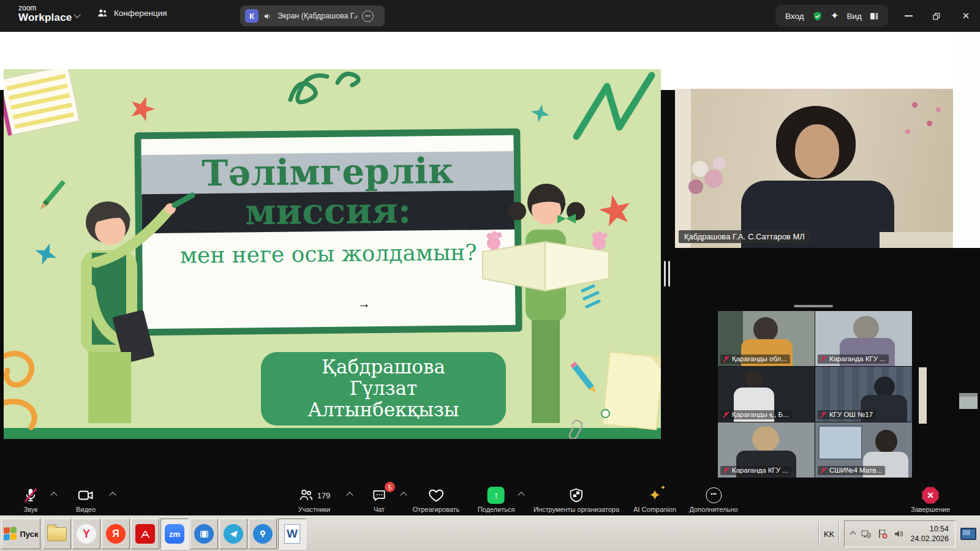  Describe the element at coordinates (864, 394) in the screenshot. I see `participant-tile: КГУ ОШ №17` at that location.